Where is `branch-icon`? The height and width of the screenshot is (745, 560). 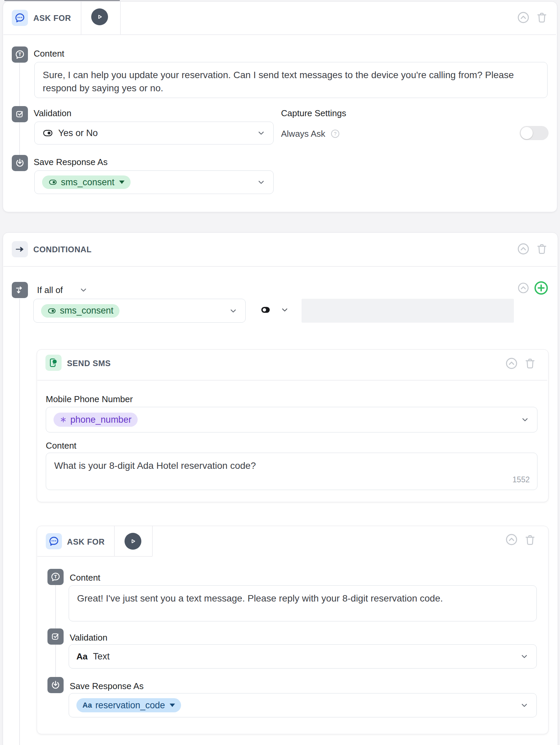
branch-icon is located at coordinates (20, 290).